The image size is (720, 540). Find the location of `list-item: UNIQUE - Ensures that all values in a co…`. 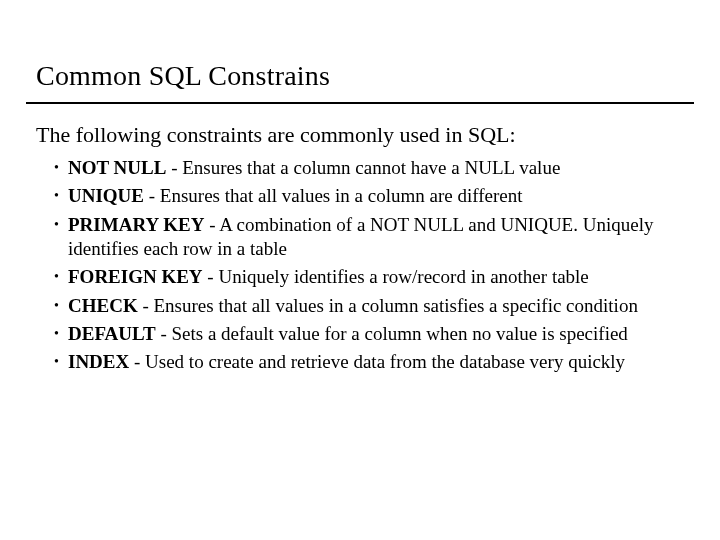

list-item: UNIQUE - Ensures that all values in a co… is located at coordinates (362, 196).